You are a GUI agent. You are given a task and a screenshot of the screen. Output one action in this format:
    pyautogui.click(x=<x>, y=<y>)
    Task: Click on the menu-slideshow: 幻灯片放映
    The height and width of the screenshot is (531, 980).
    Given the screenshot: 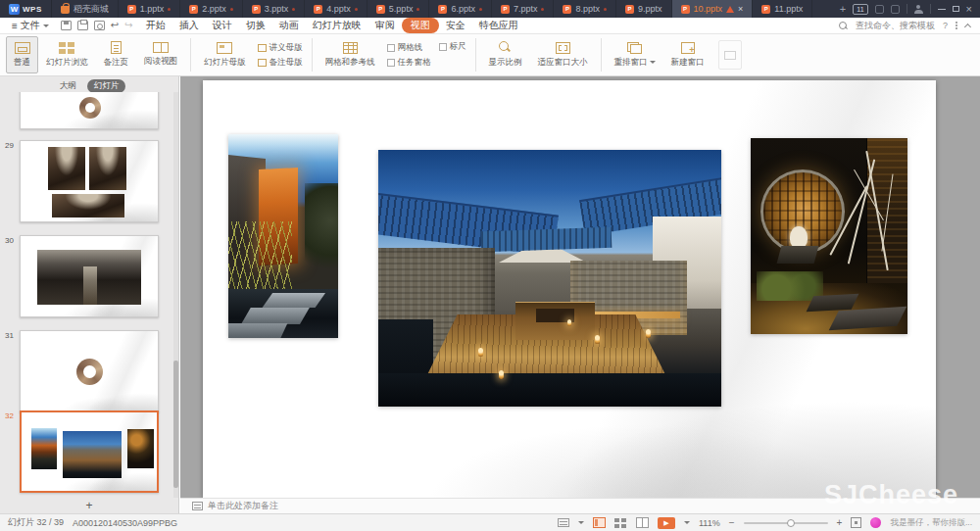 What is the action you would take?
    pyautogui.click(x=337, y=25)
    